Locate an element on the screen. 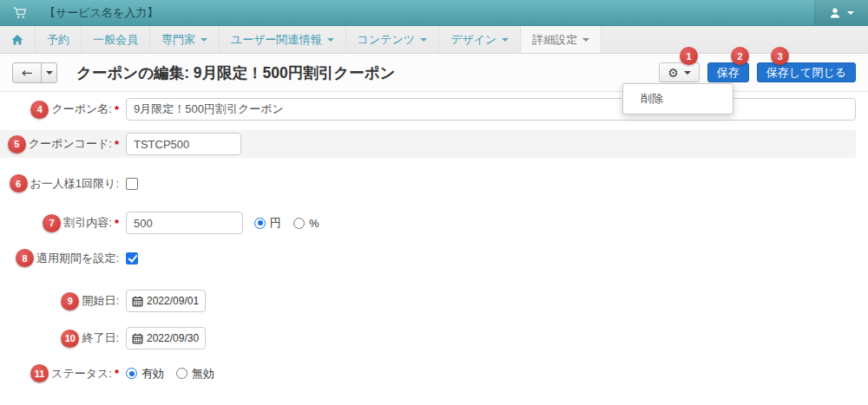 Image resolution: width=868 pixels, height=405 pixels. nav-home is located at coordinates (17, 40).